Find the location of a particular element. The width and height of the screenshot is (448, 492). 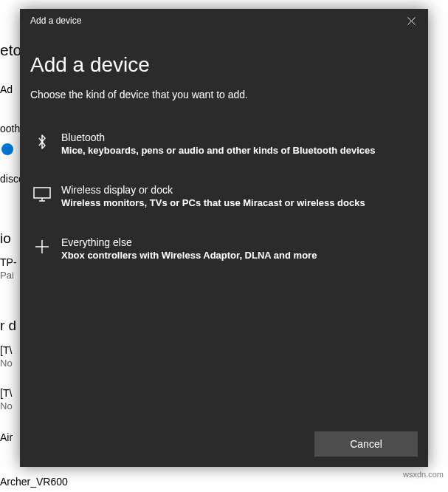

option-everything-else-desc: Xbox controllers with Wireless Adaptor, … is located at coordinates (238, 256).